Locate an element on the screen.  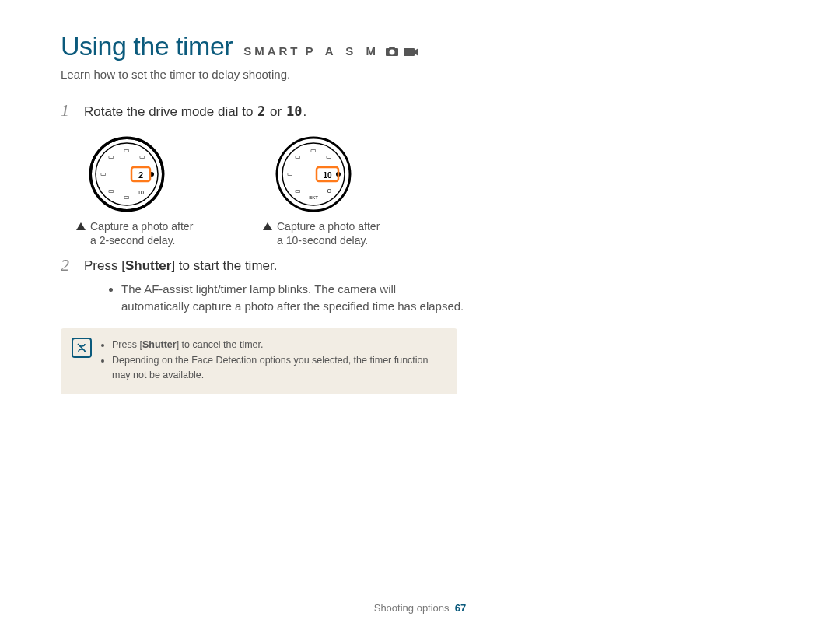
svg-text: C is located at coordinates (328, 191).